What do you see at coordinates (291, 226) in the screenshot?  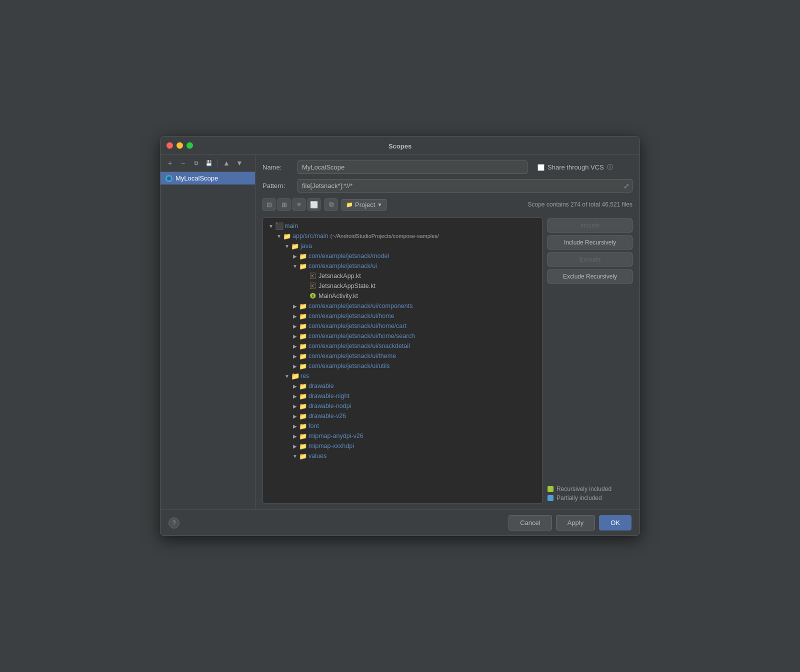 I see `node-label-main: main` at bounding box center [291, 226].